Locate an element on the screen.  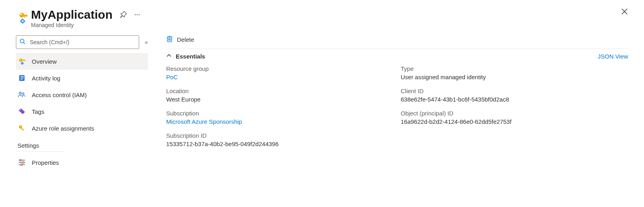
sidebar-item-azure-role-assignments: Azure role assignments is located at coordinates (82, 128).